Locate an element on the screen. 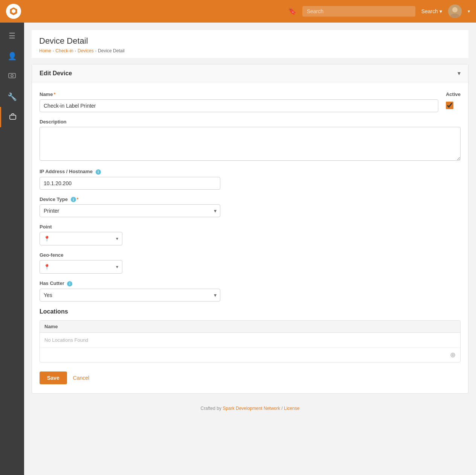  search-label: Search is located at coordinates (430, 11).